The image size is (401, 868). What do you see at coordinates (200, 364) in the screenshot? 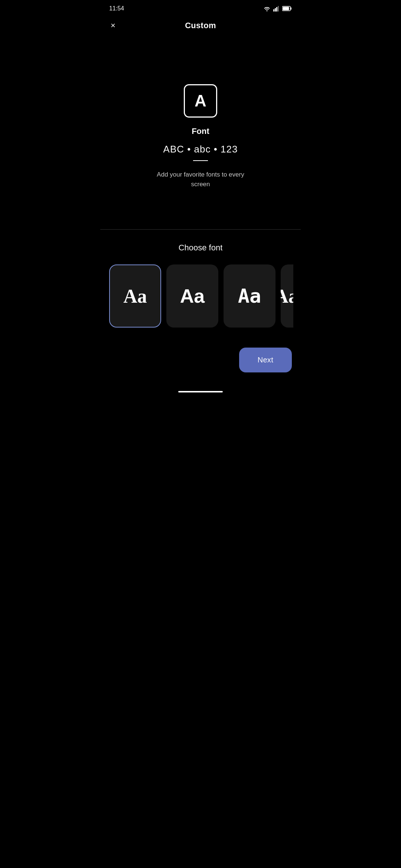
I see `bottom-area: Next` at bounding box center [200, 364].